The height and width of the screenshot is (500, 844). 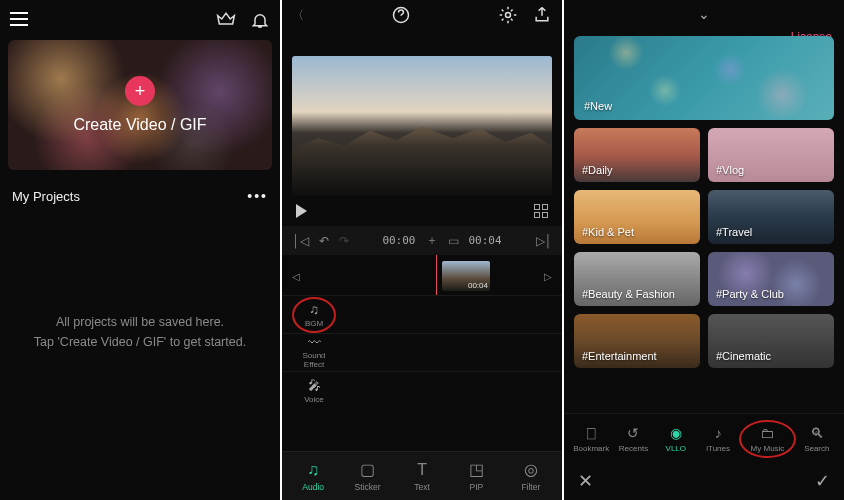 What do you see at coordinates (718, 433) in the screenshot?
I see `itunes-icon: ♪` at bounding box center [718, 433].